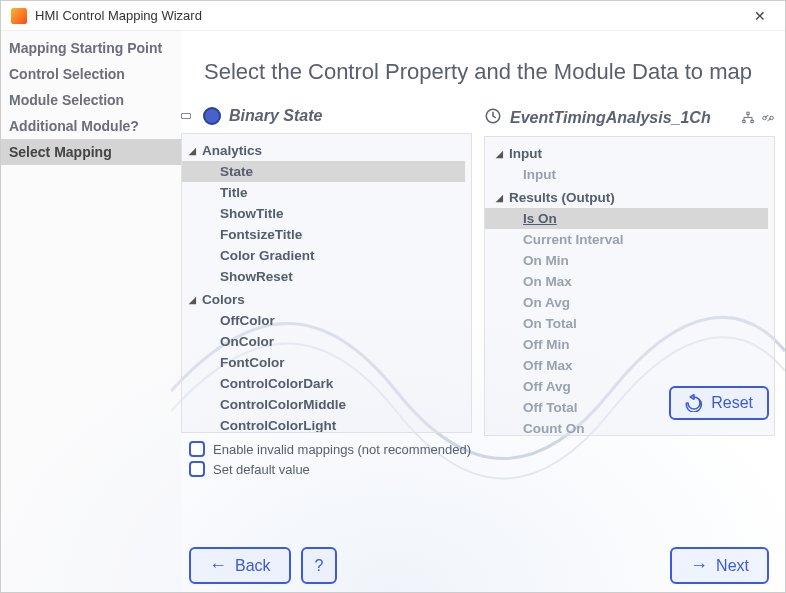  What do you see at coordinates (262, 470) in the screenshot?
I see `set-default-label: Set default value` at bounding box center [262, 470].